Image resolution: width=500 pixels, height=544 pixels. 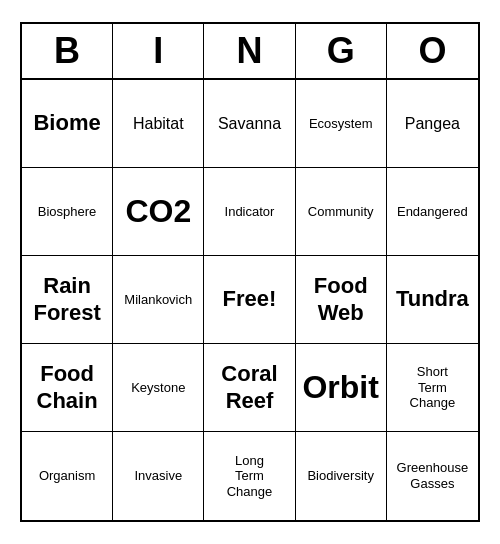 What do you see at coordinates (68, 388) in the screenshot?
I see `bingo-cell: FoodChain` at bounding box center [68, 388].